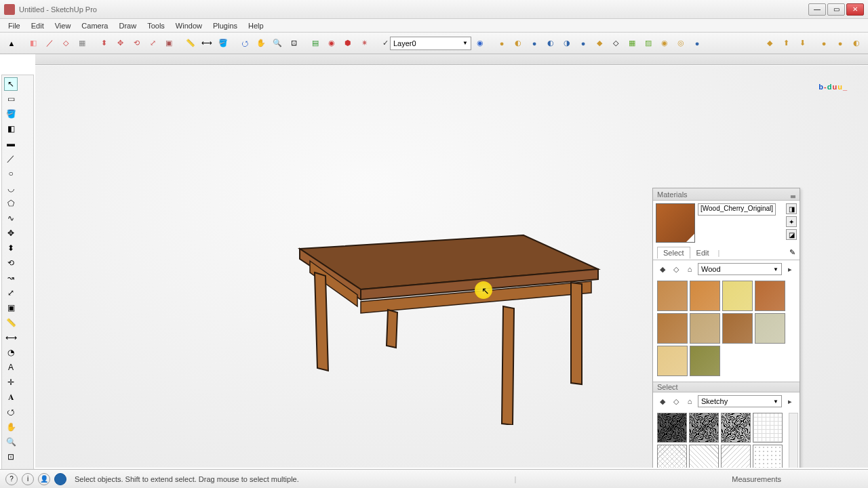 The image size is (868, 488). What do you see at coordinates (11, 412) in the screenshot?
I see `orbit-tool: ⭯` at bounding box center [11, 412].